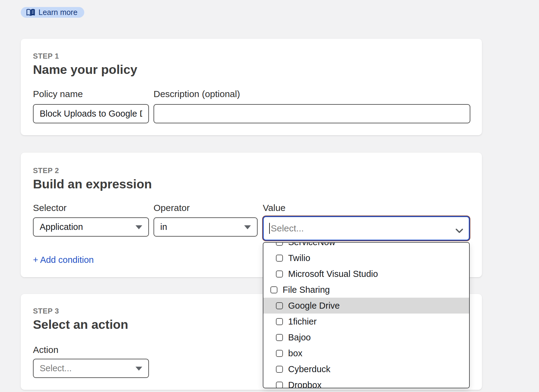 This screenshot has height=392, width=539. What do you see at coordinates (302, 322) in the screenshot?
I see `dropdown-option-label: 1fichier` at bounding box center [302, 322].